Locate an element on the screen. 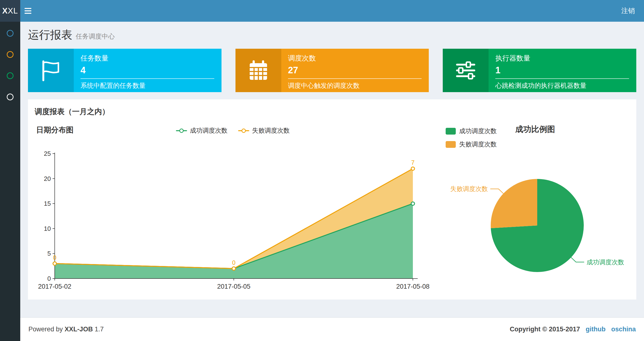 This screenshot has width=644, height=341. svg-text: 25 is located at coordinates (47, 154).